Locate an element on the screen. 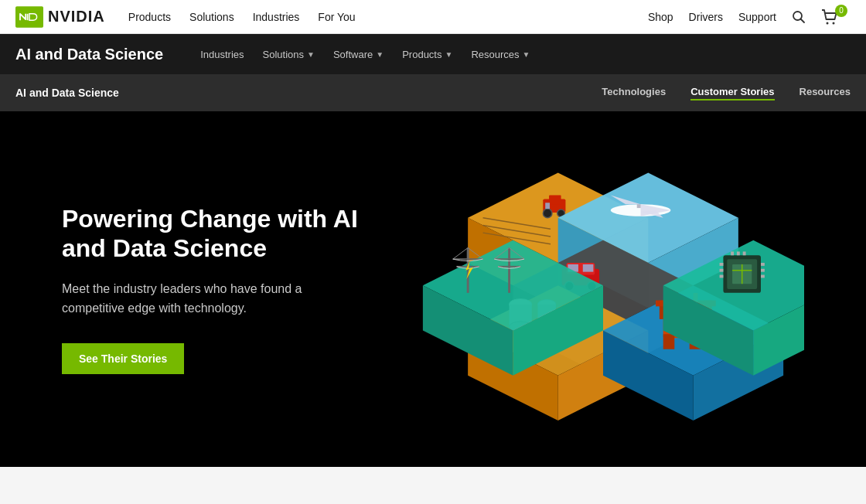 This screenshot has width=866, height=504. sec-nav-products: Products ▼ is located at coordinates (427, 54).